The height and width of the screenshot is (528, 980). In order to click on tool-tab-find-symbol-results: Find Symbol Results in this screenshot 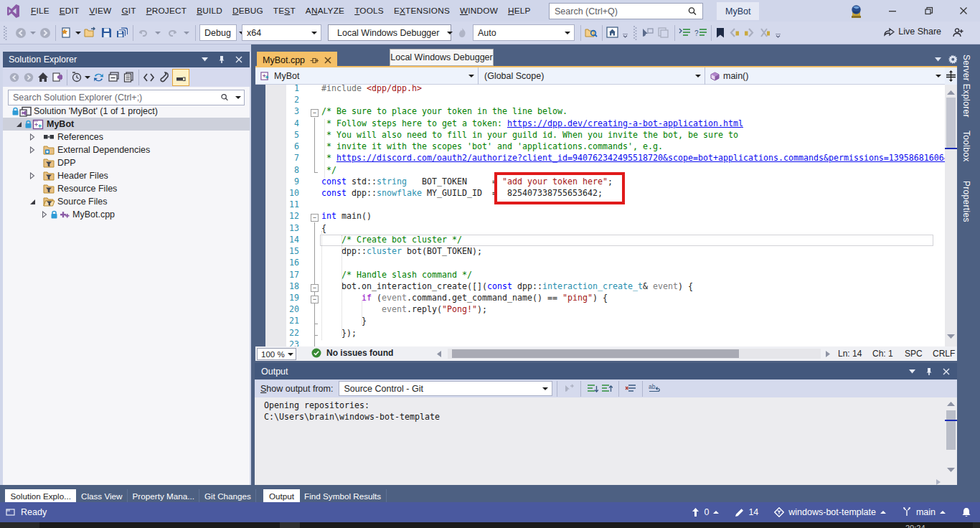, I will do `click(343, 496)`.